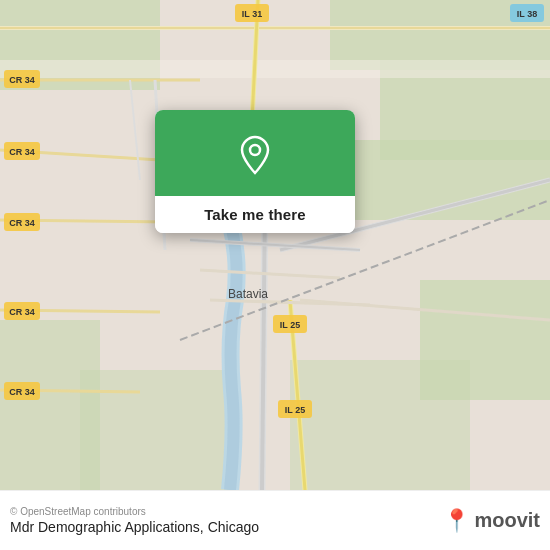  Describe the element at coordinates (252, 14) in the screenshot. I see `svg-text: IL 31` at that location.